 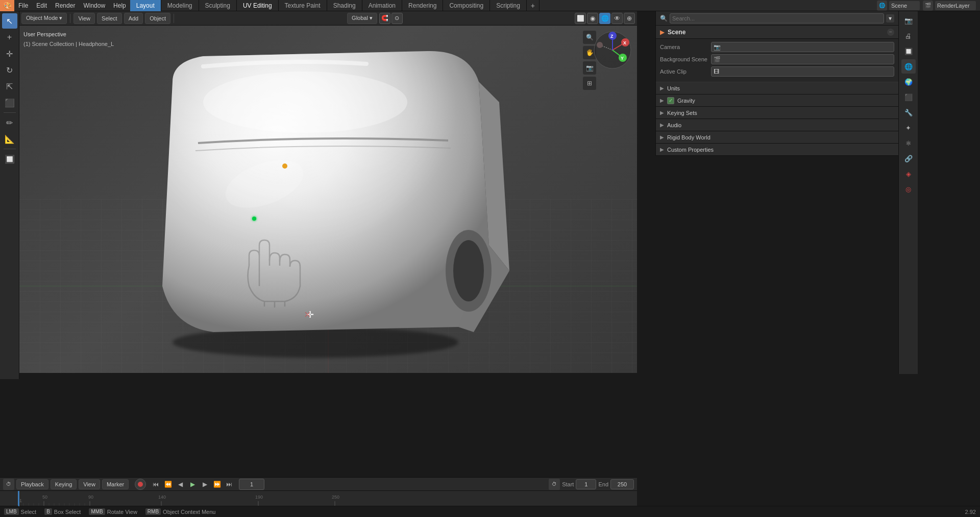 What do you see at coordinates (777, 101) in the screenshot?
I see `gravity-section-header: ▶ Gravity` at bounding box center [777, 101].